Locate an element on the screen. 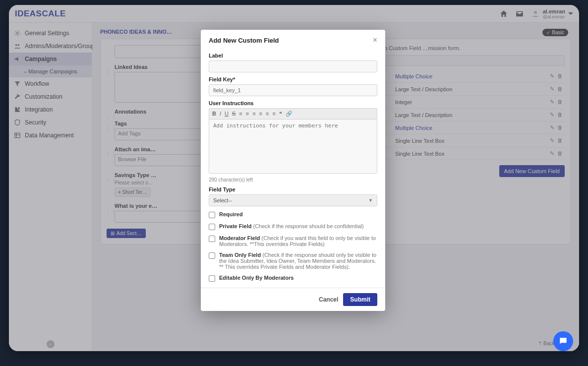 This screenshot has height=366, width=588. sidebar-item-integration: Integration is located at coordinates (51, 110).